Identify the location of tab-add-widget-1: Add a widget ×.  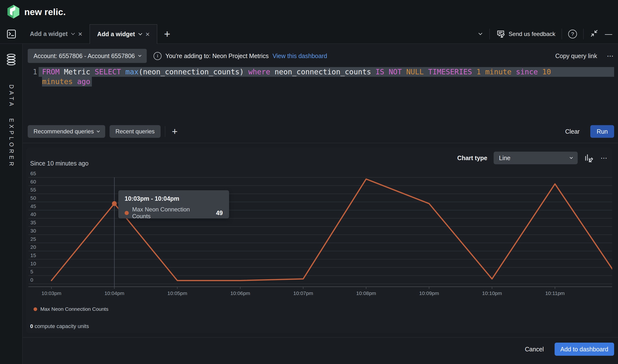
(56, 34).